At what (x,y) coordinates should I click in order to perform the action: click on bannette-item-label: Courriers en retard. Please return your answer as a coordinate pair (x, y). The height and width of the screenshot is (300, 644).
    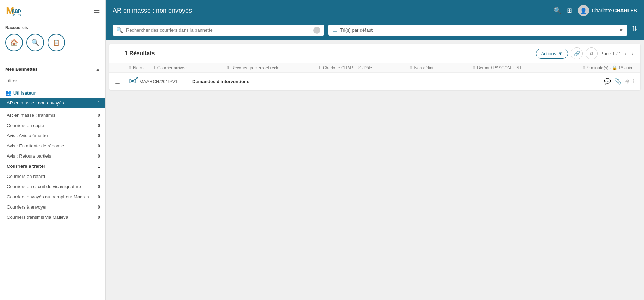
    Looking at the image, I should click on (26, 177).